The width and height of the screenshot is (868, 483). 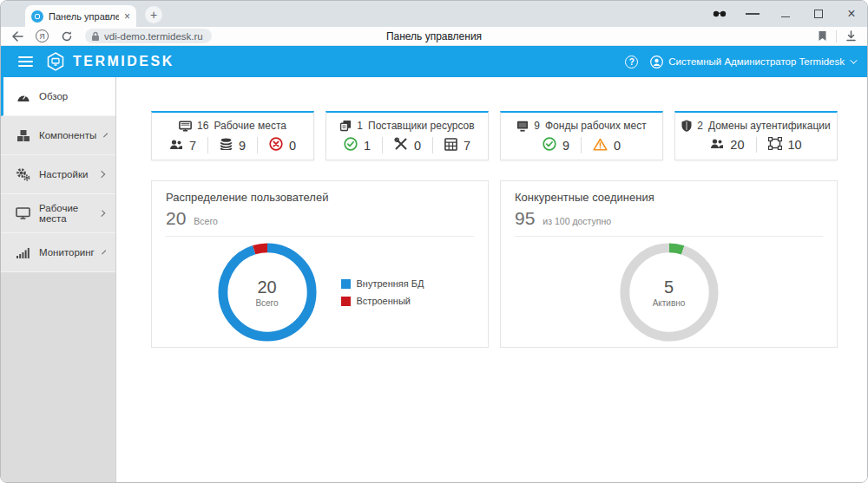 I want to click on stat-values: 9 0, so click(x=582, y=146).